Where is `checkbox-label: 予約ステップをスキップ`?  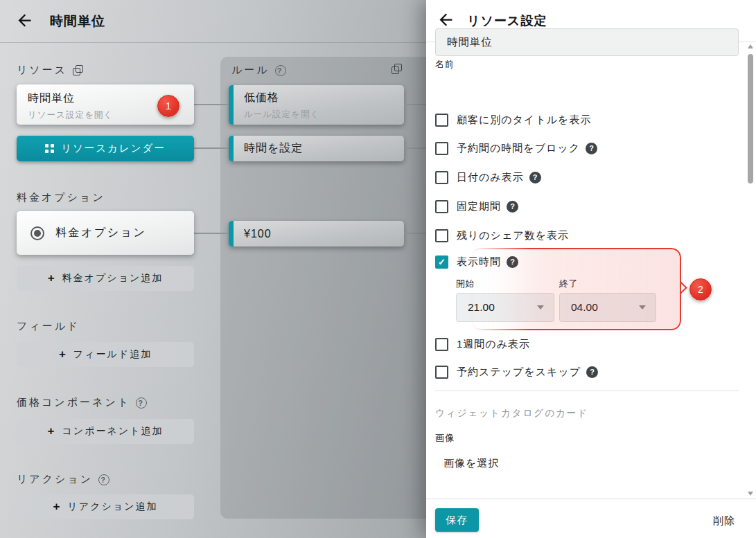 checkbox-label: 予約ステップをスキップ is located at coordinates (518, 373).